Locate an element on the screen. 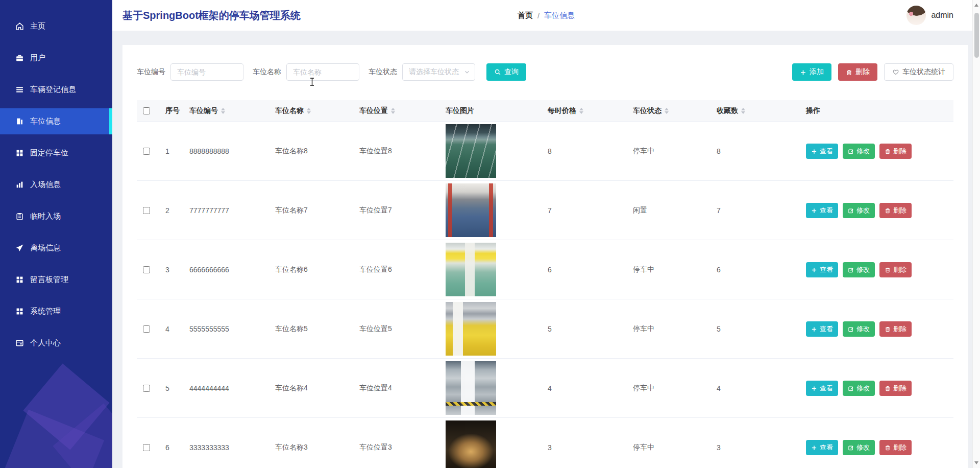 The image size is (980, 468). send-icon is located at coordinates (19, 248).